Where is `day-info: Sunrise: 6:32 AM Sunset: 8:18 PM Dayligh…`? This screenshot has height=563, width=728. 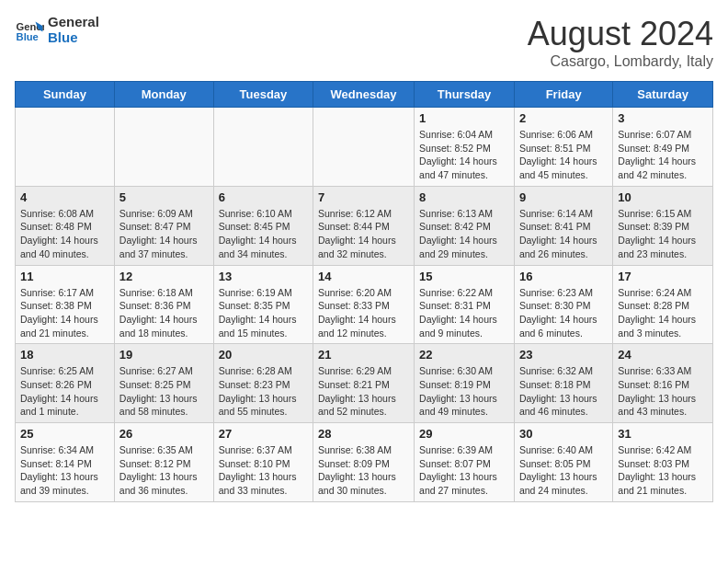
day-info: Sunrise: 6:32 AM Sunset: 8:18 PM Dayligh… is located at coordinates (563, 392).